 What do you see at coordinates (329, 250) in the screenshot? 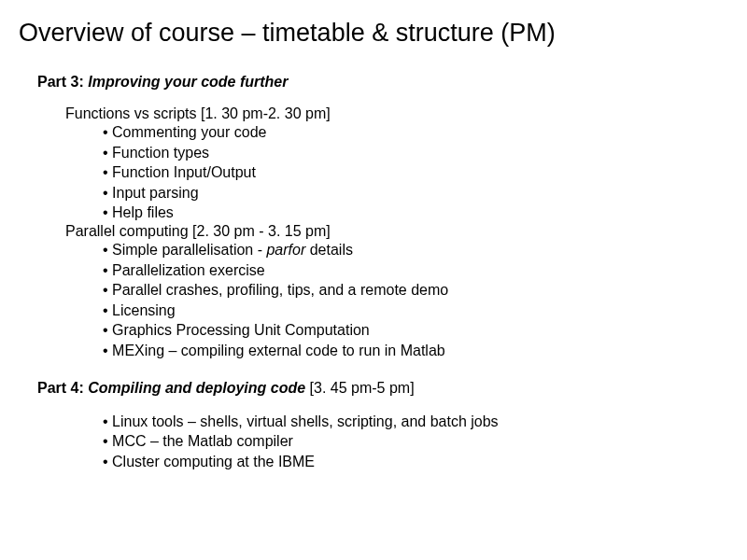
I see `text: details` at bounding box center [329, 250].